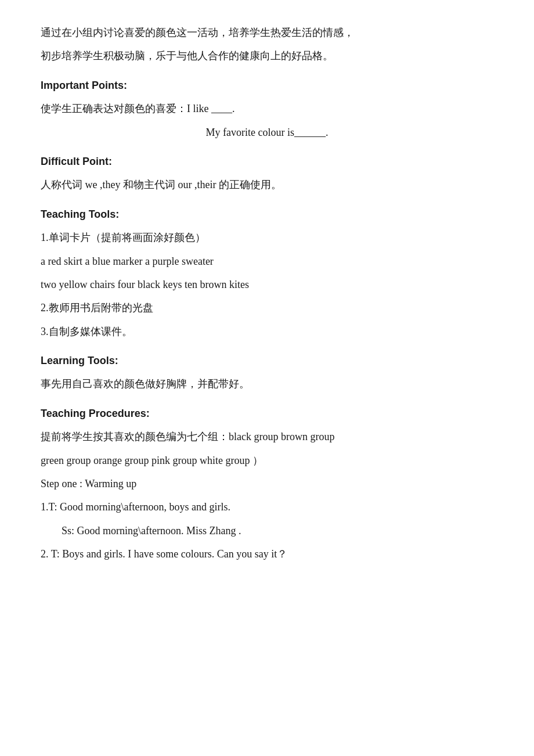 The image size is (534, 756). I want to click on teaching-tools-line3: two yellow chairs four black keys ten br…, so click(267, 285).